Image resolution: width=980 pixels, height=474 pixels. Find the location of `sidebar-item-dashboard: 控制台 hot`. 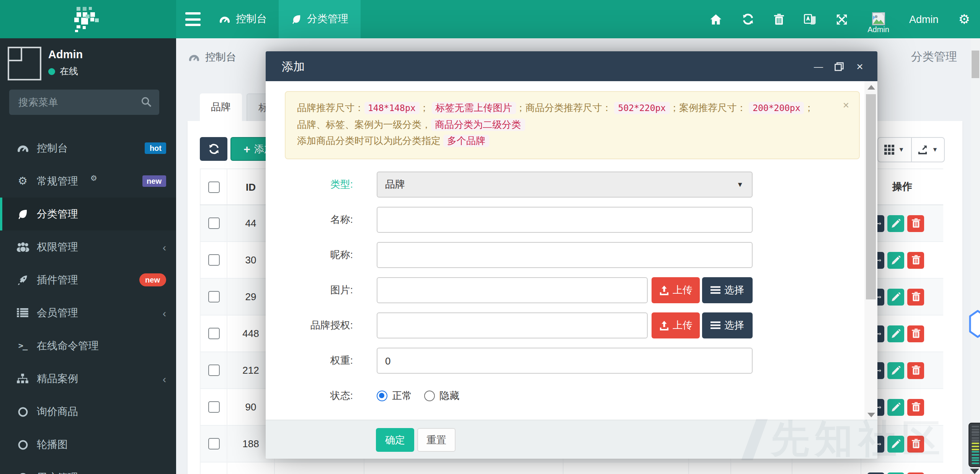

sidebar-item-dashboard: 控制台 hot is located at coordinates (88, 148).